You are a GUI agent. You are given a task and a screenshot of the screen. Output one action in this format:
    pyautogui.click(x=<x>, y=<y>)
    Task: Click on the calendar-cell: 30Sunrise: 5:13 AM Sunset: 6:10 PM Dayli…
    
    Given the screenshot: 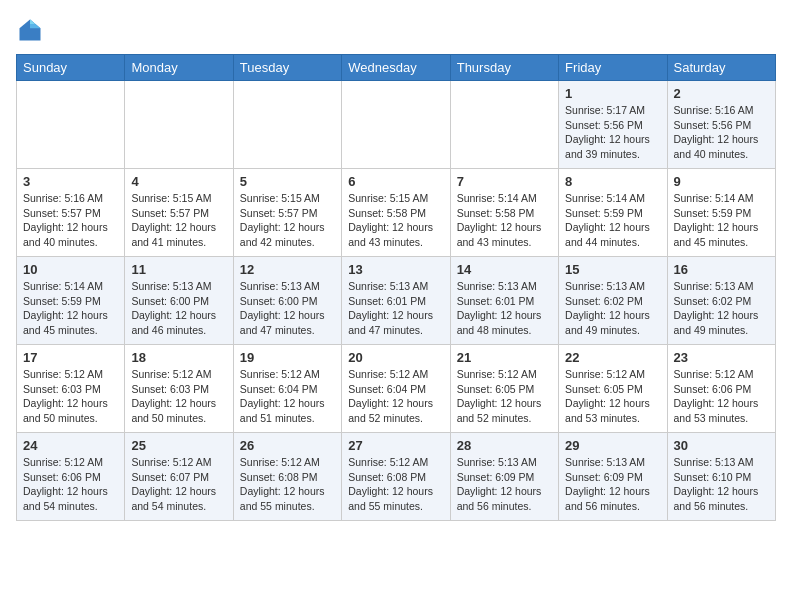 What is the action you would take?
    pyautogui.click(x=721, y=477)
    